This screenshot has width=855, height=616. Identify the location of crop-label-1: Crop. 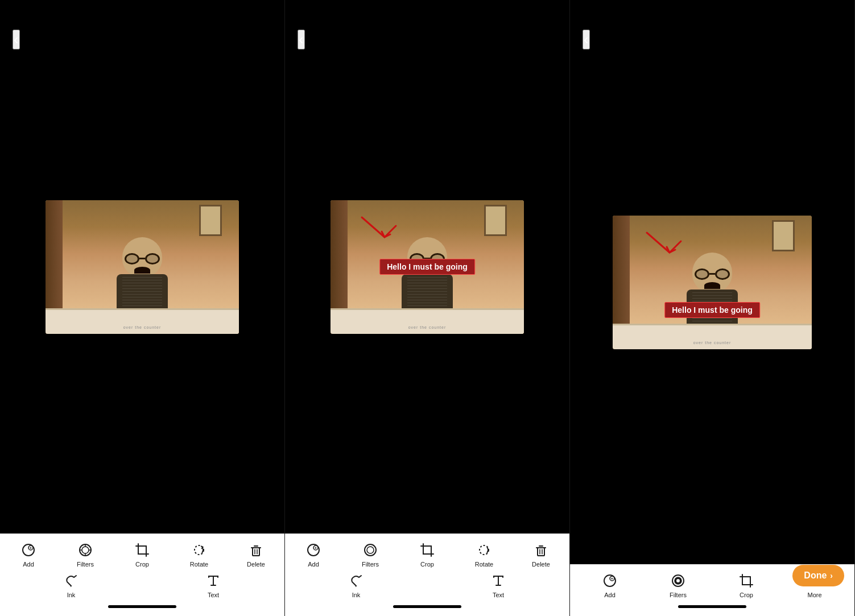
(142, 564).